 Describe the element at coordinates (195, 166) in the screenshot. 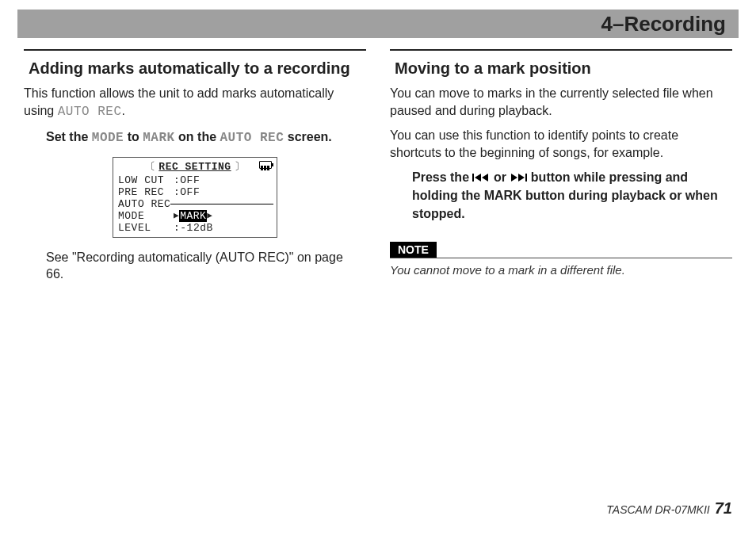

I see `lcd-title: REC SETTING` at that location.